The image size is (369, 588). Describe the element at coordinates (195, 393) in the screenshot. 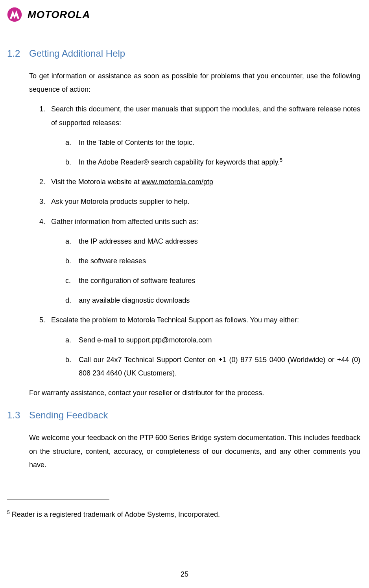

I see `section-12-outro: For warranty assistance, contact your re…` at that location.